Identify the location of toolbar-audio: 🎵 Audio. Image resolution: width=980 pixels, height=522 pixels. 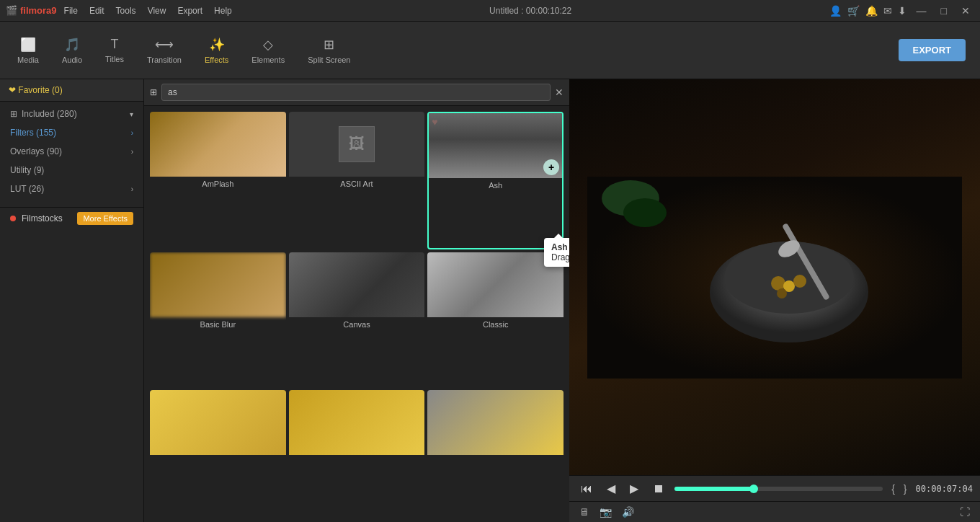
(72, 50).